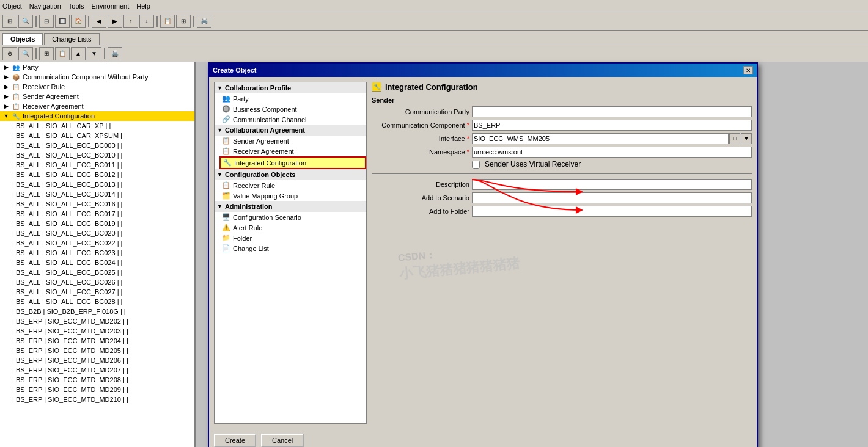  What do you see at coordinates (10, 21) in the screenshot?
I see `toolbar-btn-1: ⊞` at bounding box center [10, 21].